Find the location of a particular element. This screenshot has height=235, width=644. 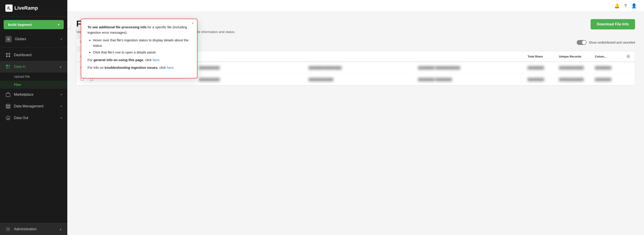

sidebar-data-in-label: Data In is located at coordinates (35, 67).